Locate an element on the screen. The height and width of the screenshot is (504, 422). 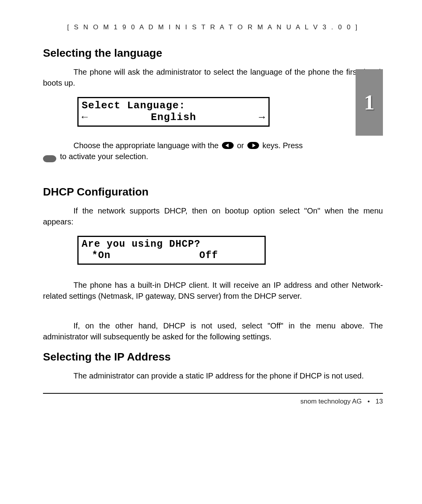
para-dhcp-client: The phone has a built-in DHCP client. It… is located at coordinates (213, 291).